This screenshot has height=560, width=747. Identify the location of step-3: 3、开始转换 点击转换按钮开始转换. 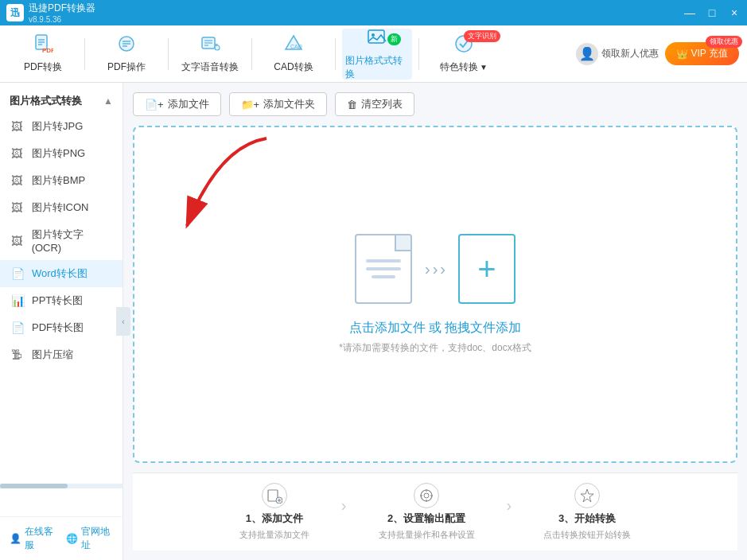
(587, 512).